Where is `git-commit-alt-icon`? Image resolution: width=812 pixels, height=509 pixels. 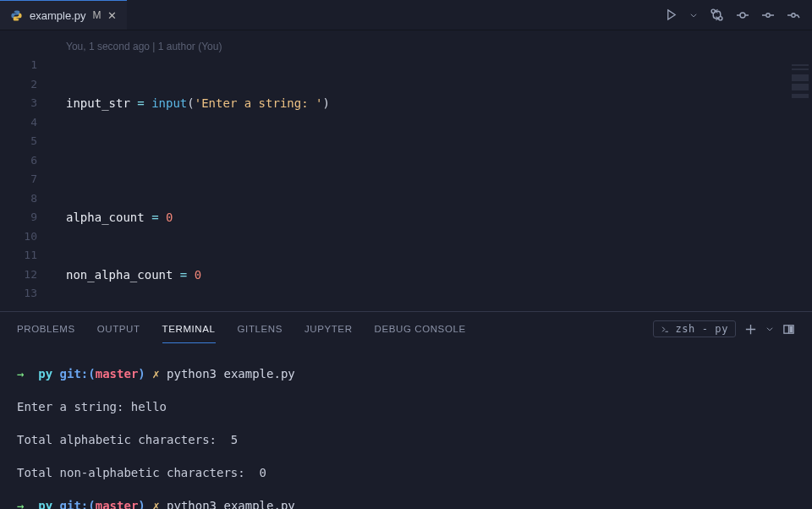 git-commit-alt-icon is located at coordinates (768, 15).